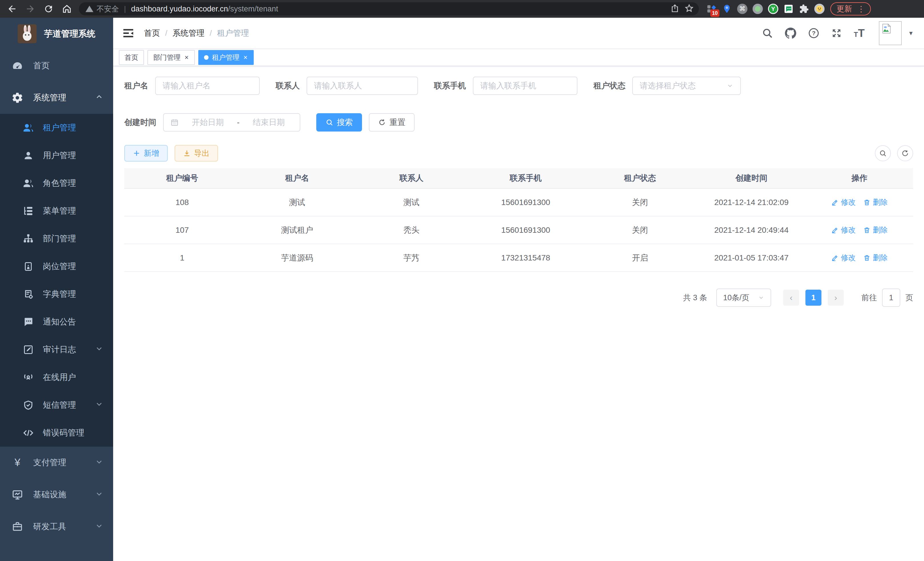  Describe the element at coordinates (232, 122) in the screenshot. I see `date-range-picker: 开始日期 - 结束日期` at that location.